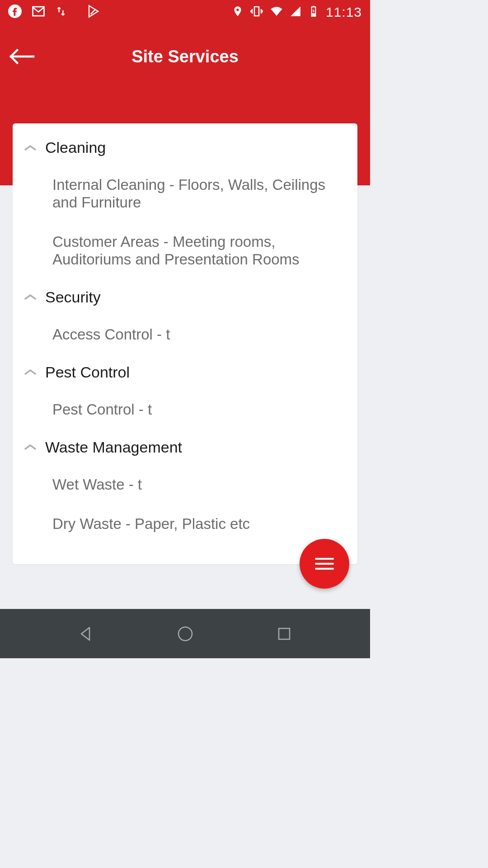 The image size is (488, 868). What do you see at coordinates (61, 12) in the screenshot?
I see `data-sync-icon` at bounding box center [61, 12].